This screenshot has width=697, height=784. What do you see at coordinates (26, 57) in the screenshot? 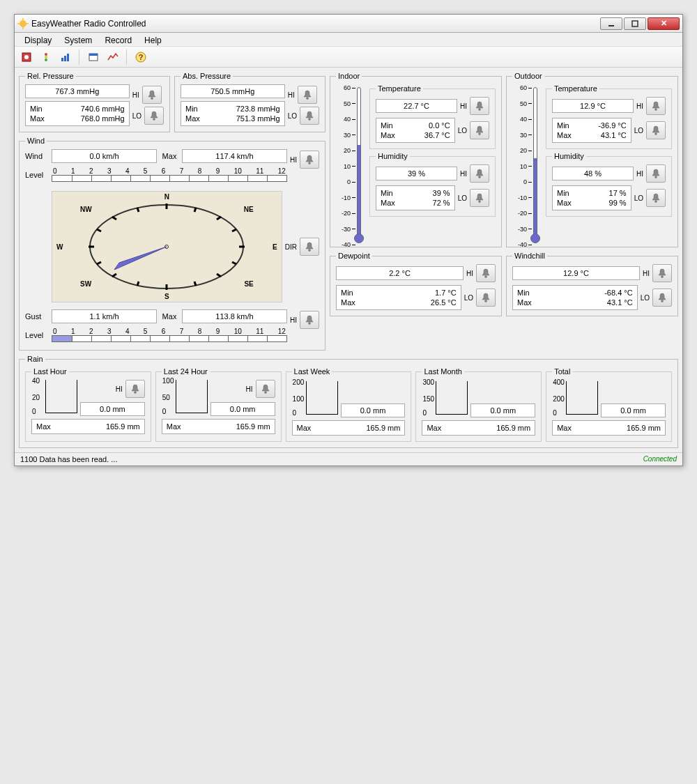
I see `toolbar-settings-icon` at bounding box center [26, 57].